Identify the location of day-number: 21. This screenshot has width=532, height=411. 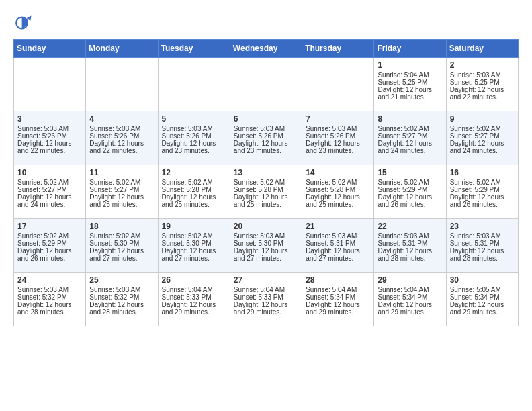
(338, 226).